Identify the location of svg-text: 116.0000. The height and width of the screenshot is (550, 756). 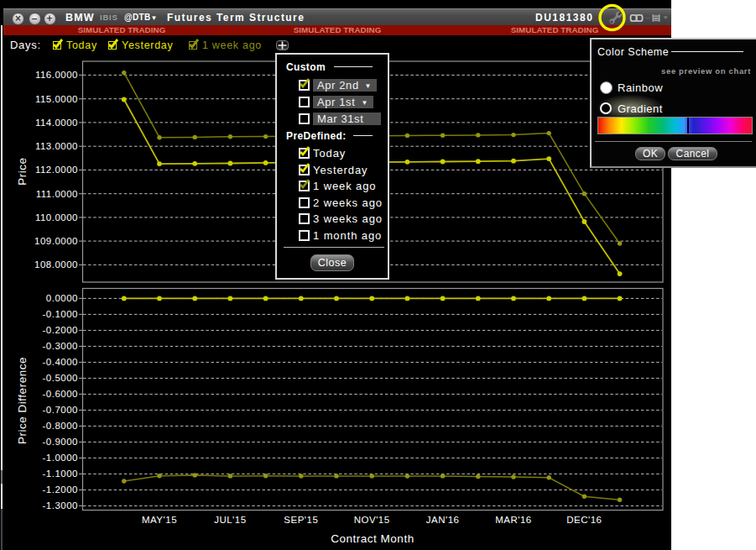
(57, 75).